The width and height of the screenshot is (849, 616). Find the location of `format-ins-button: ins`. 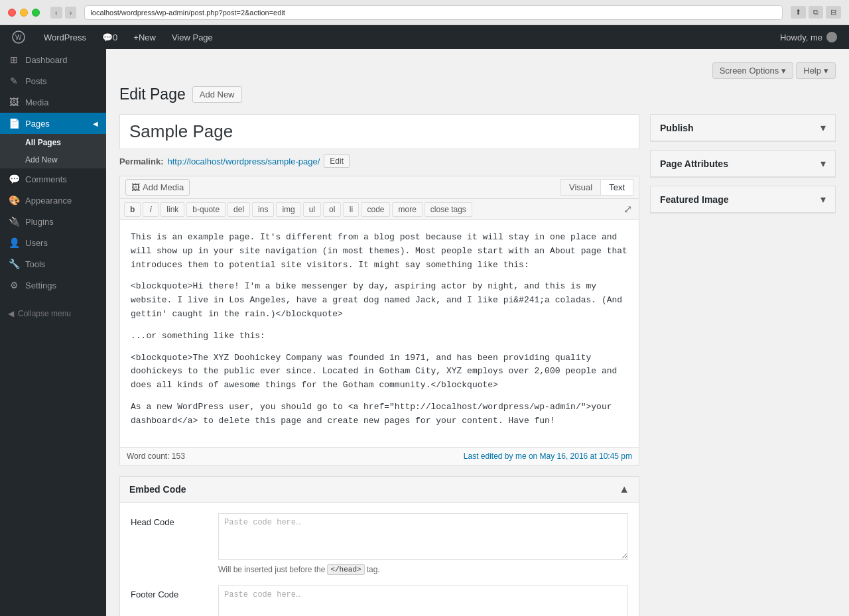

format-ins-button: ins is located at coordinates (263, 210).